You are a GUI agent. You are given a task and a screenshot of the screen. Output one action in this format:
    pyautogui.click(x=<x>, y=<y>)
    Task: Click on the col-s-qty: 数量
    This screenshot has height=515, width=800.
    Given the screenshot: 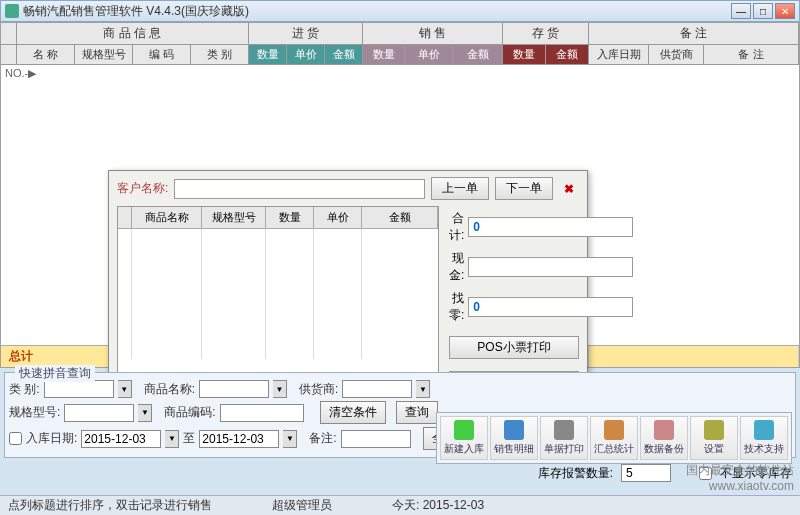 What is the action you would take?
    pyautogui.click(x=384, y=55)
    